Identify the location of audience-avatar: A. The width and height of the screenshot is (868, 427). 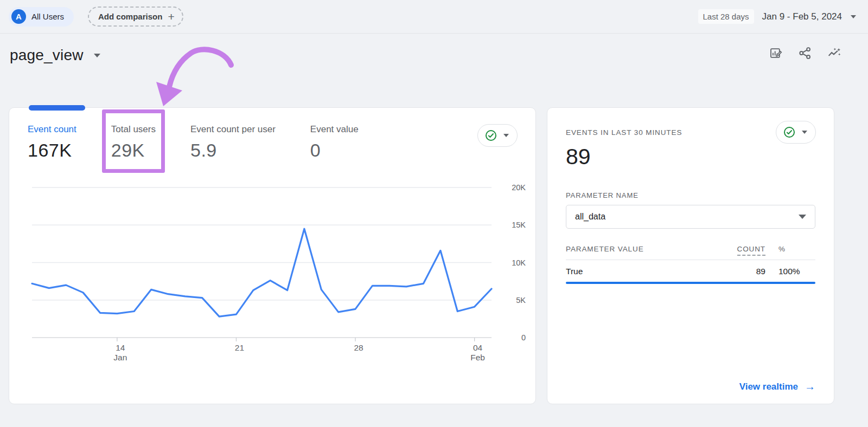
(18, 16).